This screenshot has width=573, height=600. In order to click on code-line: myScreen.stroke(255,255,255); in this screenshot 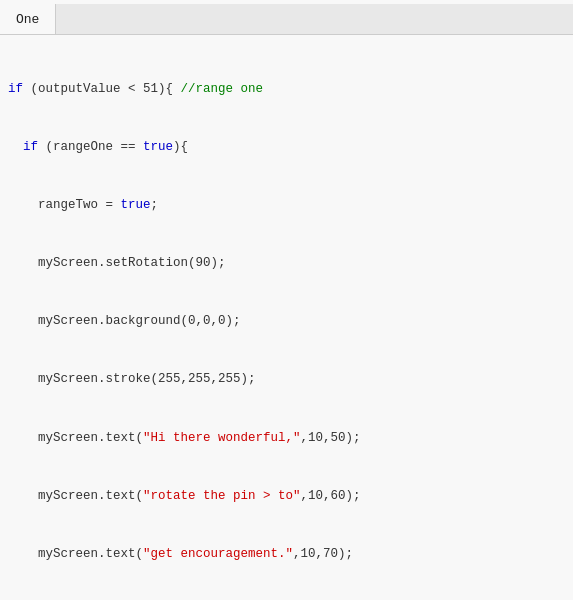, I will do `click(286, 380)`.